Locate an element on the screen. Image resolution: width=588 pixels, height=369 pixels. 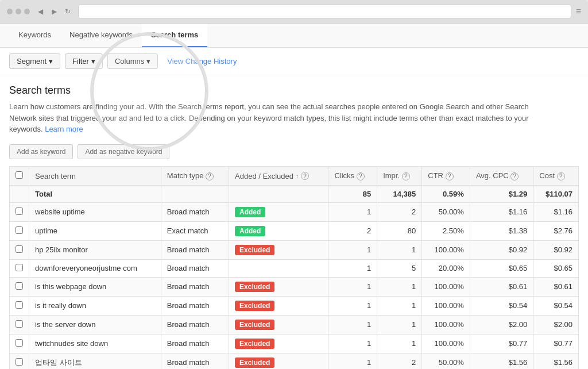
header-ctr: CTR ? is located at coordinates (446, 176).